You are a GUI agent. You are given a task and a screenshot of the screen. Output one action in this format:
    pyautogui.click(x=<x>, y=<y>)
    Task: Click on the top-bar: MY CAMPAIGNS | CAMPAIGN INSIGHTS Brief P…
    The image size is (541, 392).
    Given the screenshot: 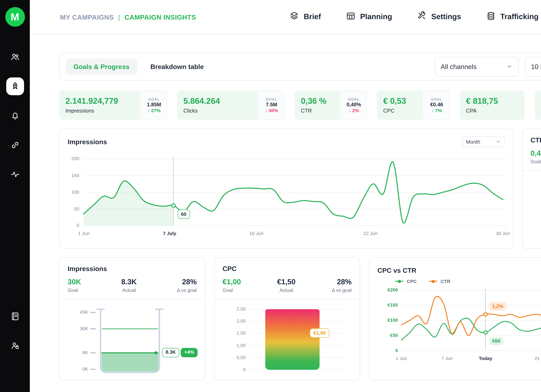 What is the action you would take?
    pyautogui.click(x=285, y=17)
    